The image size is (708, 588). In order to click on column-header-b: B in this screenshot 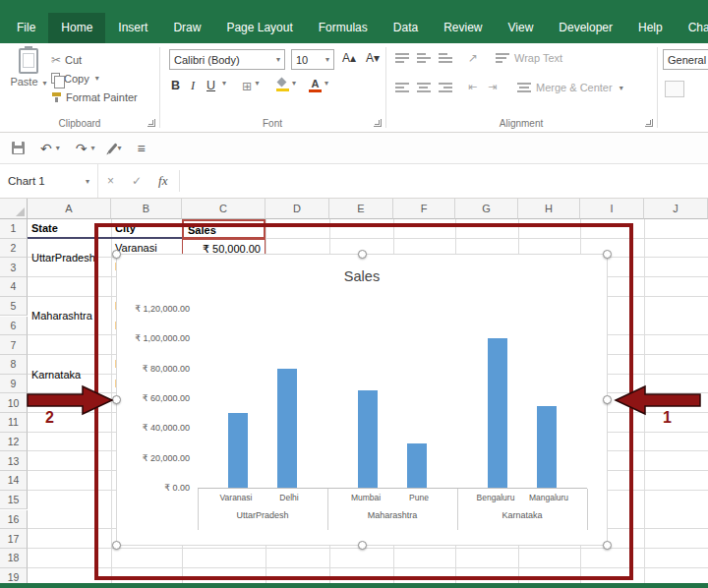, I will do `click(147, 208)`.